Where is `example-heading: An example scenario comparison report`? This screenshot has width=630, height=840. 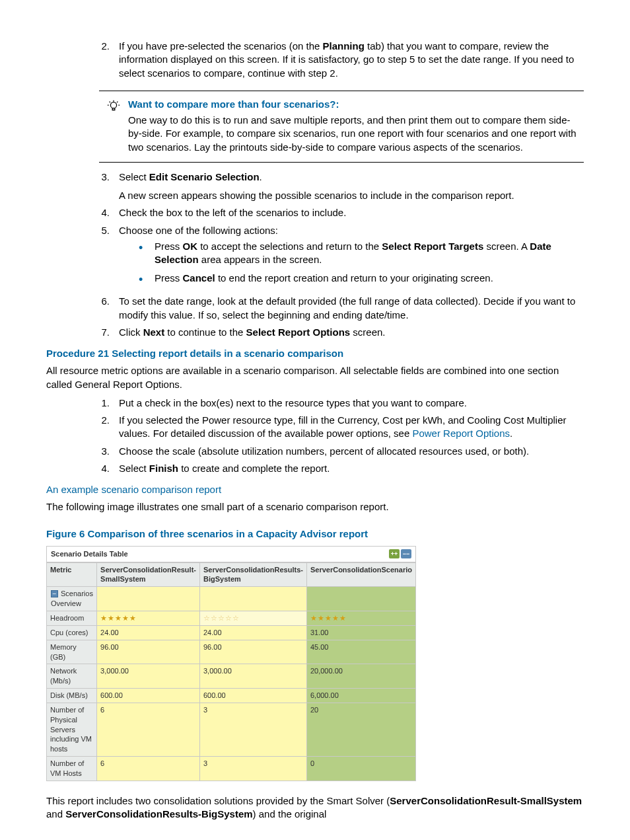 example-heading: An example scenario comparison report is located at coordinates (315, 490).